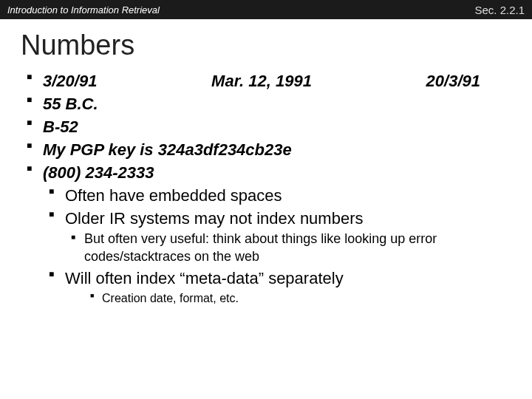 Image resolution: width=532 pixels, height=399 pixels. I want to click on header-bar: Introduction to Information Retrieval Se…, so click(266, 10).